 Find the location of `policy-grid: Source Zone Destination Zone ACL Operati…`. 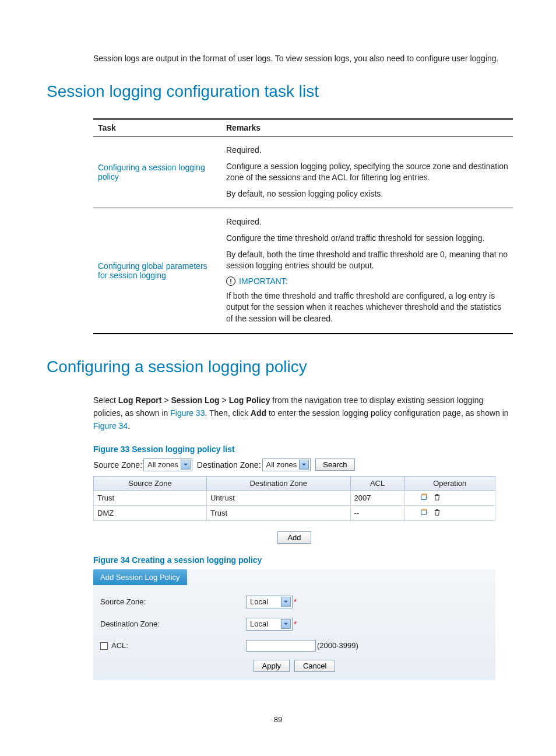

policy-grid: Source Zone Destination Zone ACL Operati… is located at coordinates (294, 498).